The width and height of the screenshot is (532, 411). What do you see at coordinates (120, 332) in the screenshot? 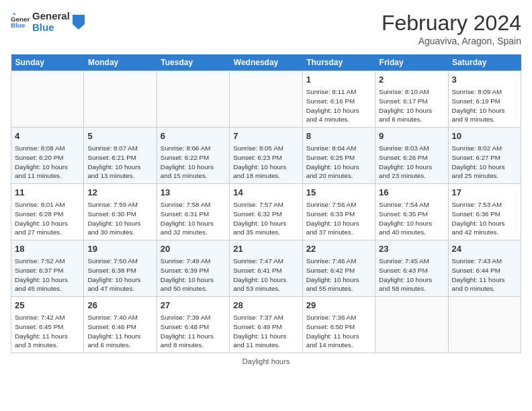
I see `day-info: Sunrise: 7:40 AMSunset: 6:46 PMDaylight:…` at bounding box center [120, 332].